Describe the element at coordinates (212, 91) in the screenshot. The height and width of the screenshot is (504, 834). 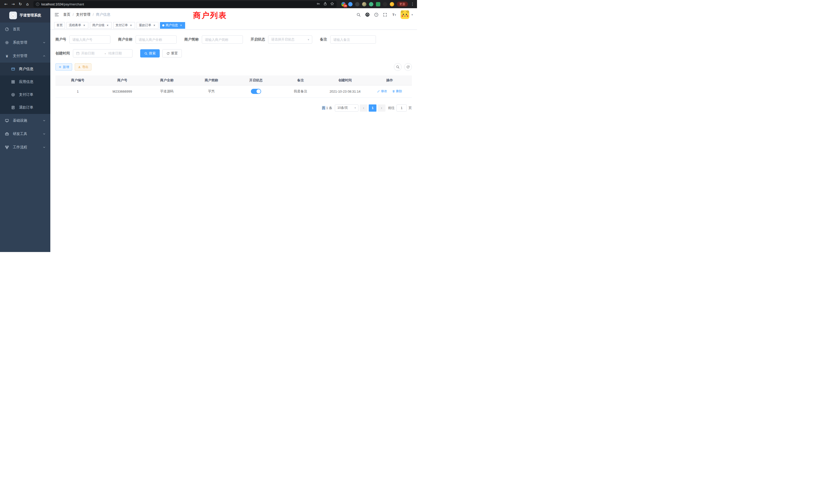
I see `cell-short-name: 芋艿` at that location.